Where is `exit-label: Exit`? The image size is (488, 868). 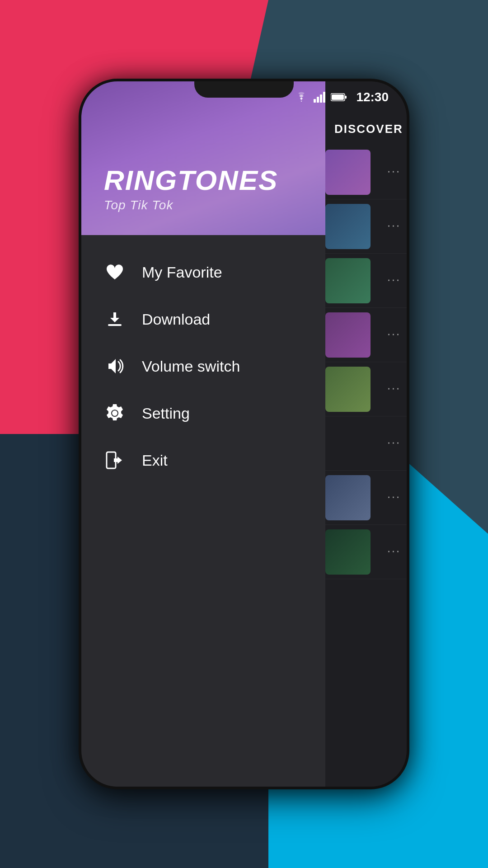 exit-label: Exit is located at coordinates (155, 460).